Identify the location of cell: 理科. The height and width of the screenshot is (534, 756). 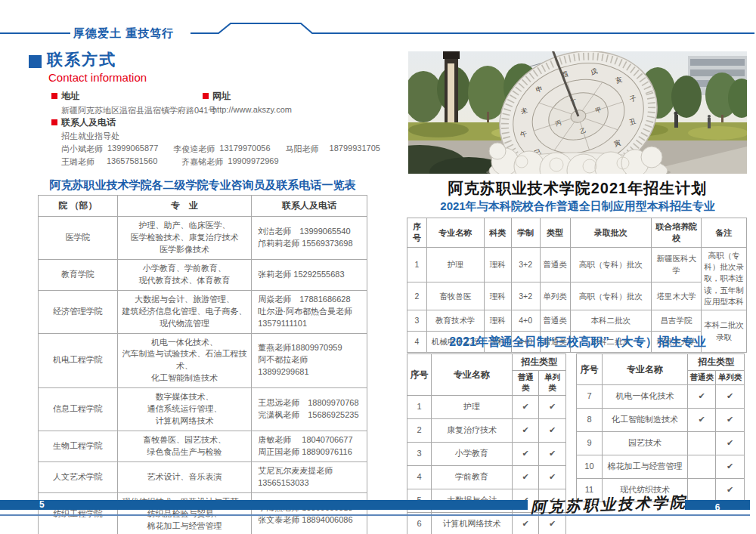
(497, 321).